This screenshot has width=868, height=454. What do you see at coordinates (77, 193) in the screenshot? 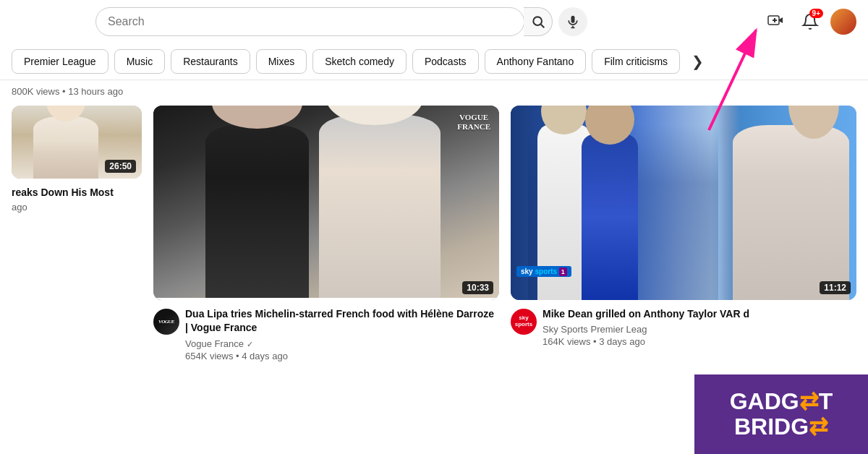
I see `video-title-paul: reaks Down His Most` at bounding box center [77, 193].